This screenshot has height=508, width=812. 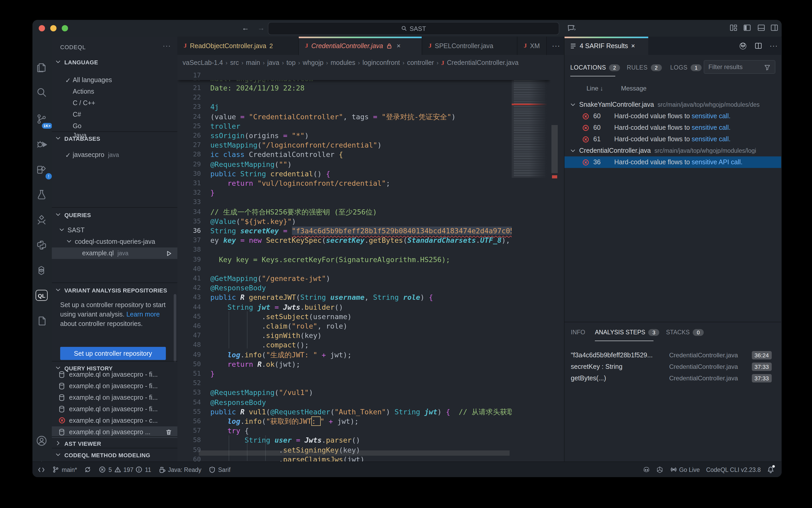 What do you see at coordinates (673, 355) in the screenshot?
I see `analysis-step-row: "f3a4c6d5b9bfeff28b1f529...CredentialCon…` at bounding box center [673, 355].